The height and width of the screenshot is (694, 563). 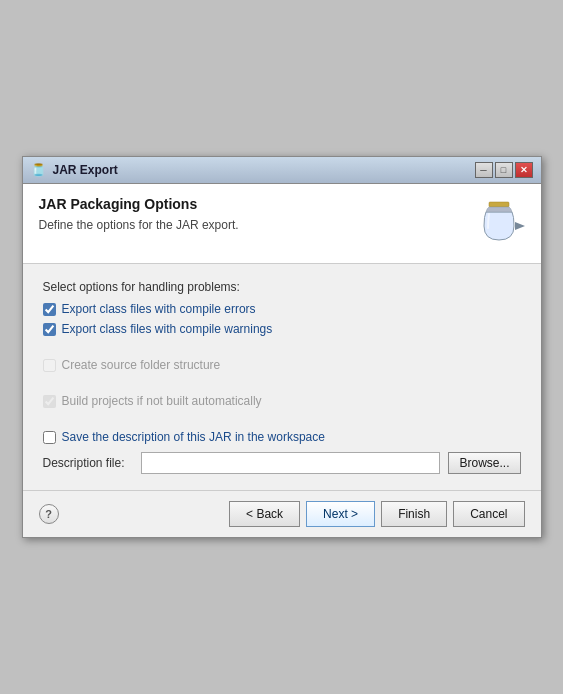 I want to click on save-description-label: Save the description of this JAR in the …, so click(x=194, y=437).